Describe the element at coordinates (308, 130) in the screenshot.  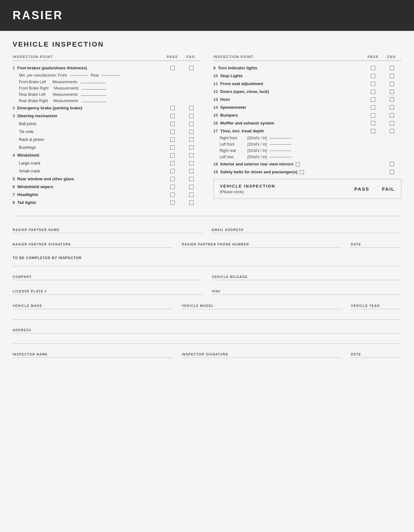
I see `right-column: INSPECTION POINT PASS FAIL 9 Turn indica…` at that location.